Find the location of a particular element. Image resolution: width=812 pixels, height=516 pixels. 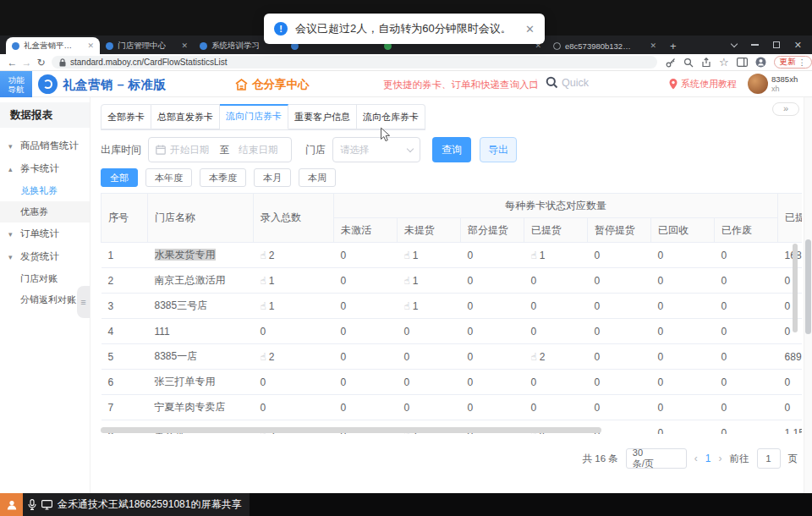

page-size-select: 30条/页 is located at coordinates (656, 458).